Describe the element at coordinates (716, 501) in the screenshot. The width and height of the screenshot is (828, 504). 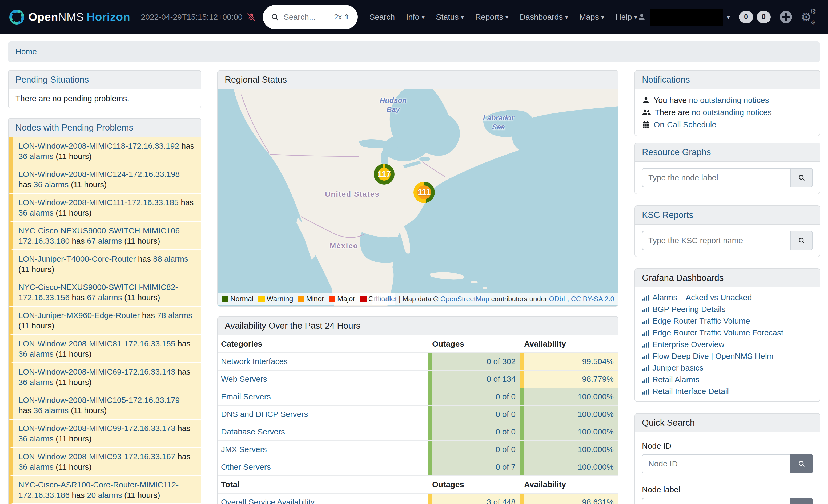
I see `node-label-input` at that location.